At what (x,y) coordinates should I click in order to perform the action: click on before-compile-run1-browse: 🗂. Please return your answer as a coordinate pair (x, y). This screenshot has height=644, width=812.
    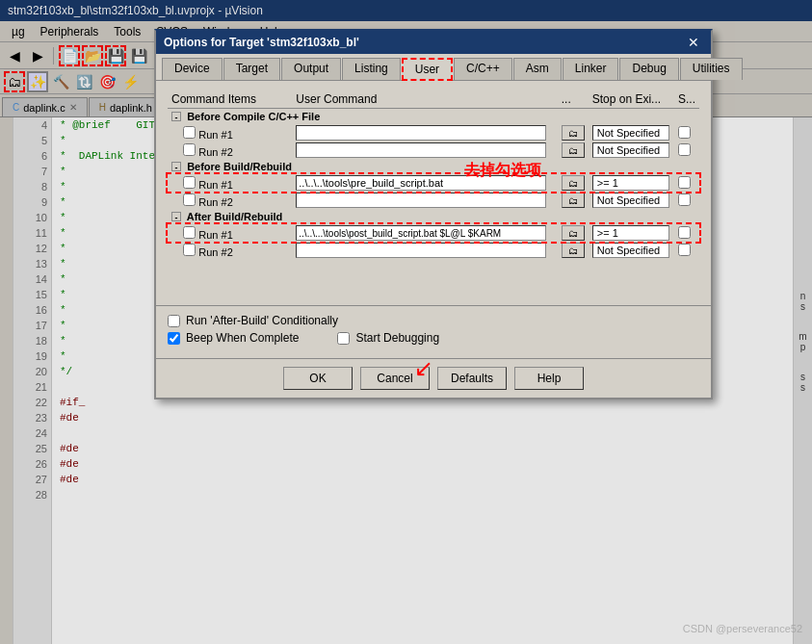
    Looking at the image, I should click on (573, 133).